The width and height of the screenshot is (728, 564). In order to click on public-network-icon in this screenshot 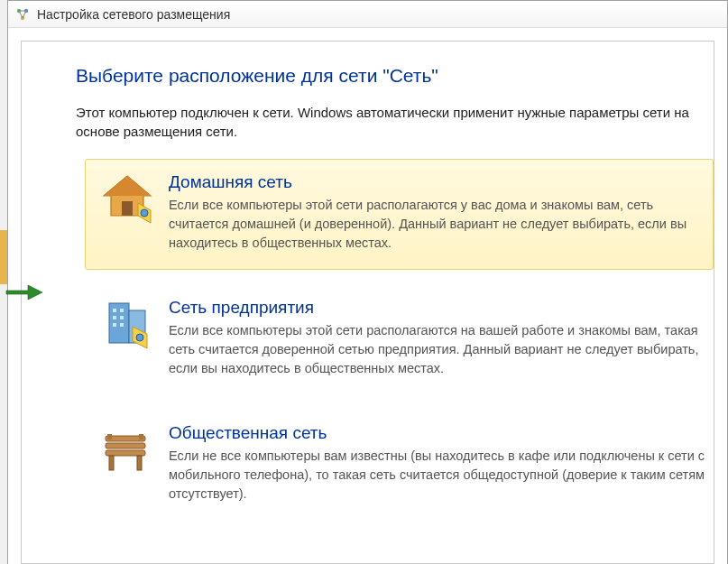, I will do `click(127, 450)`.